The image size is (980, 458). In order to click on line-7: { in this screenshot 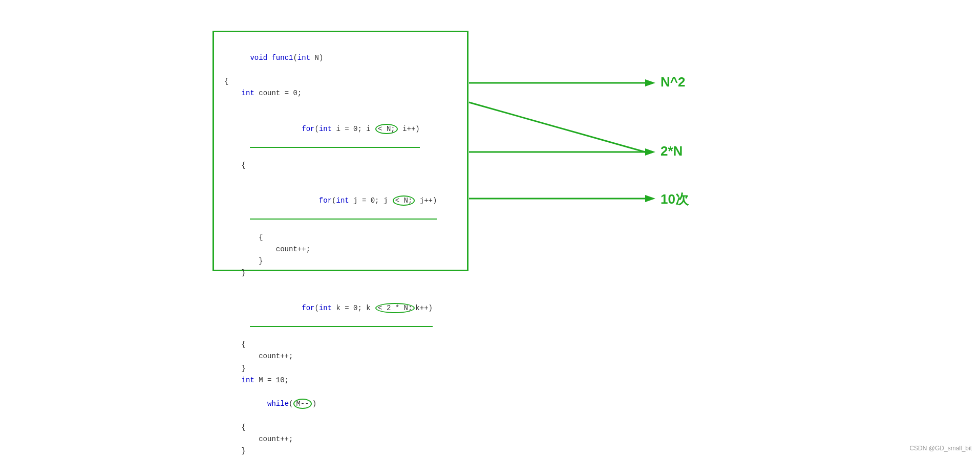, I will do `click(340, 237)`.